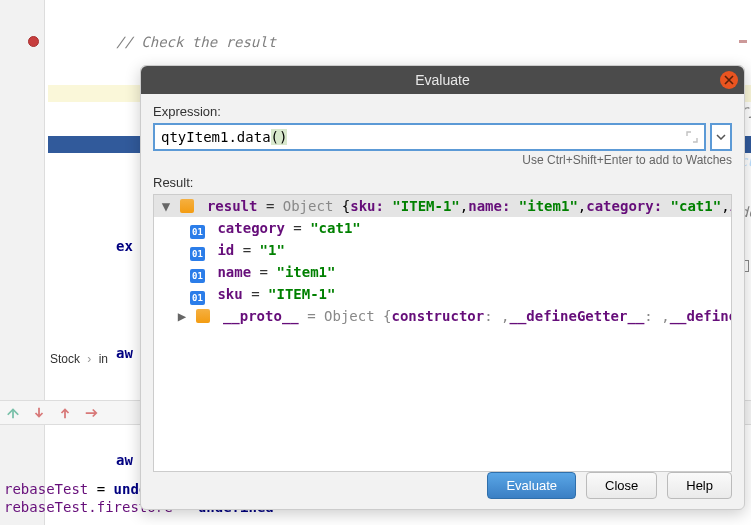 The width and height of the screenshot is (751, 525). What do you see at coordinates (743, 42) in the screenshot?
I see `ruler-mark-icon` at bounding box center [743, 42].